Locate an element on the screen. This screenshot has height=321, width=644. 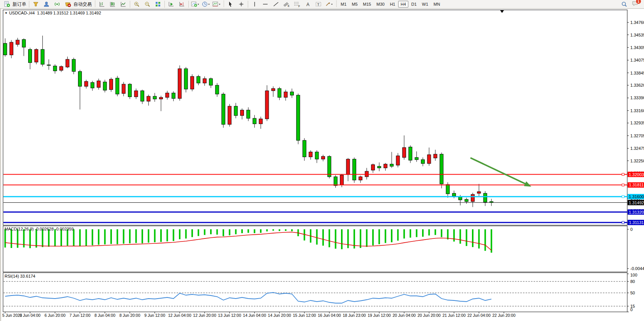
timeframe-button-h1: H1 is located at coordinates (392, 4).